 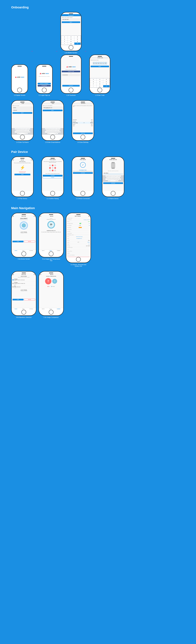 What do you see at coordinates (100, 66) in the screenshot?
I see `code-next-btn: NEXT` at bounding box center [100, 66].